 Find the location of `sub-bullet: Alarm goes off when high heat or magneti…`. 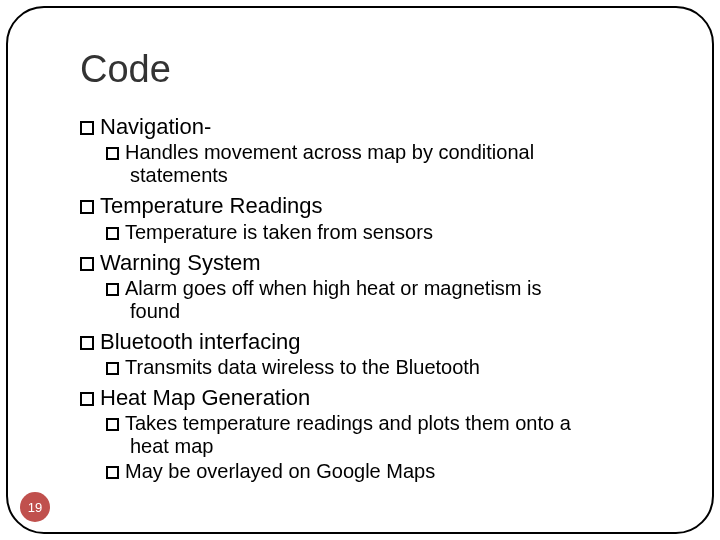

sub-bullet: Alarm goes off when high heat or magneti… is located at coordinates (393, 300).